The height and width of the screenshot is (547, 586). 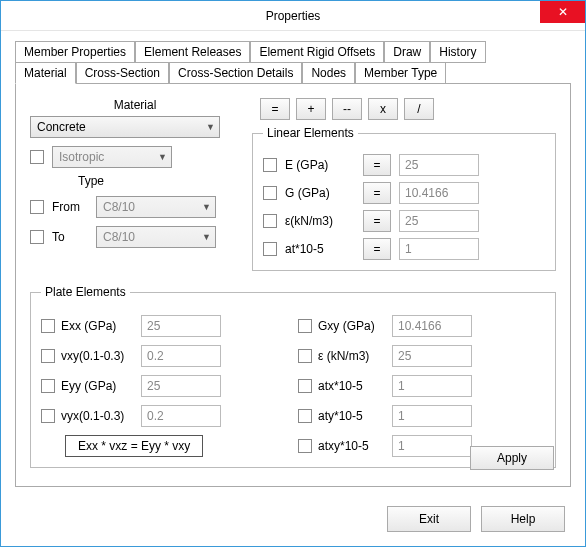 What do you see at coordinates (311, 109) in the screenshot?
I see `op-plus-button: +` at bounding box center [311, 109].